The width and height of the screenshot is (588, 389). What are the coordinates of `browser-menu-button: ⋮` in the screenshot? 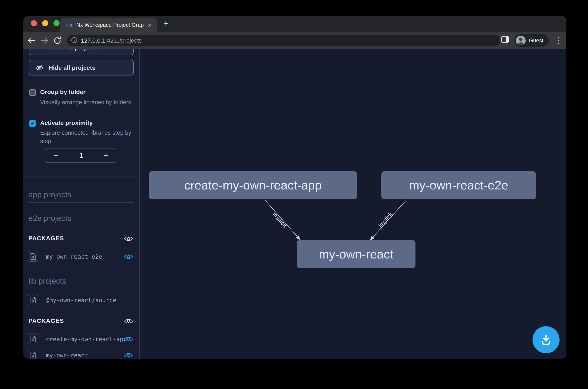 It's located at (558, 40).